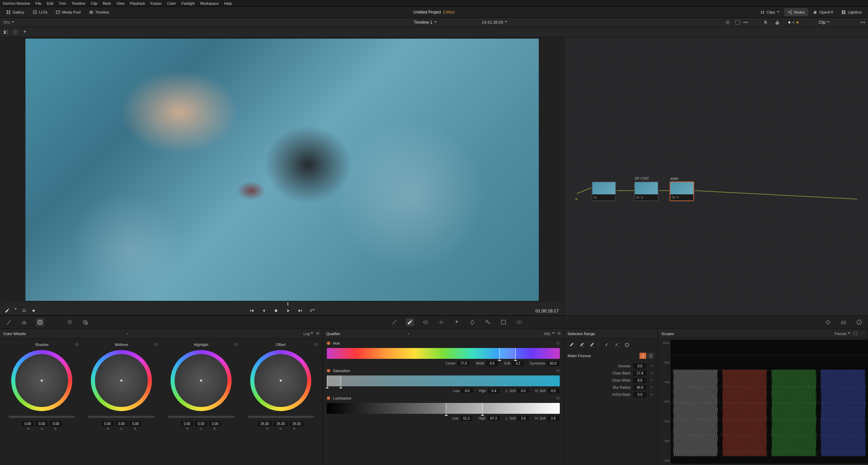 The width and height of the screenshot is (868, 465). Describe the element at coordinates (42, 424) in the screenshot. I see `wheel-0-g: 0.00` at that location.